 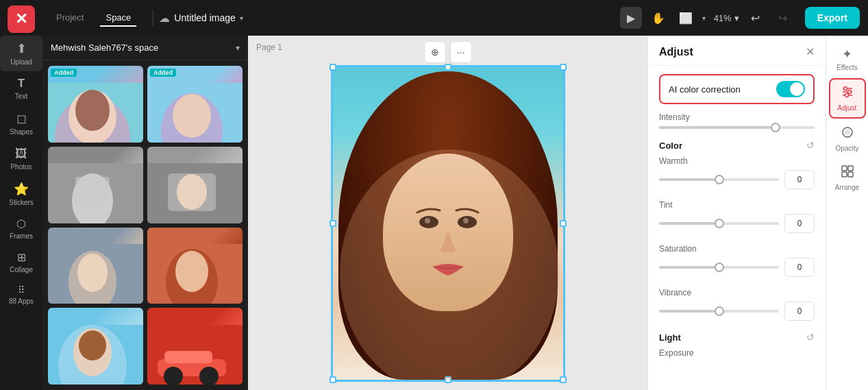 What do you see at coordinates (201, 18) in the screenshot?
I see `doc-title-area: ☁ Untitled image ▾` at bounding box center [201, 18].